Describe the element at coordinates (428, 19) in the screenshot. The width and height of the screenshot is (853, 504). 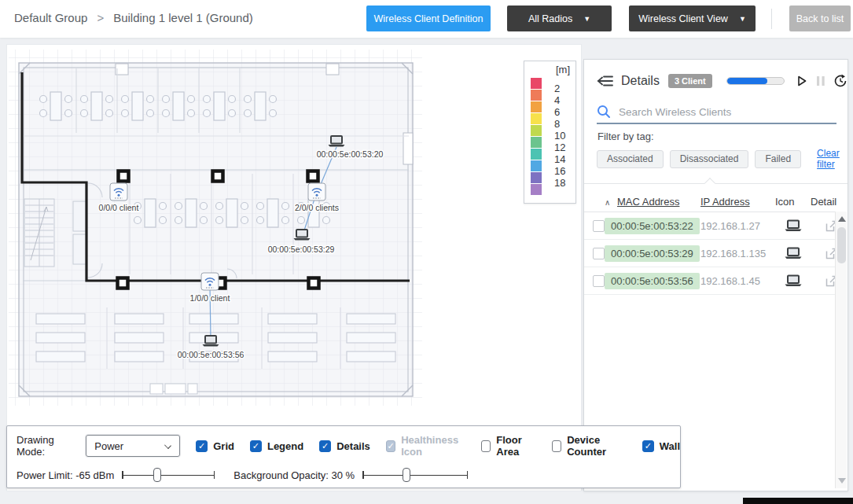
I see `wireless-client-definition-button: Wireless Client Definition` at that location.